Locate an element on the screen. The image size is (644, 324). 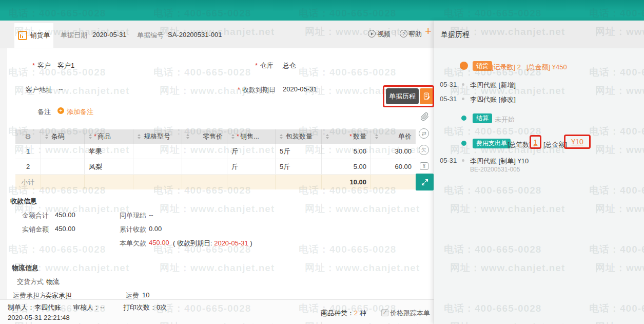
settlement-badge: 结算 is located at coordinates (482, 118).